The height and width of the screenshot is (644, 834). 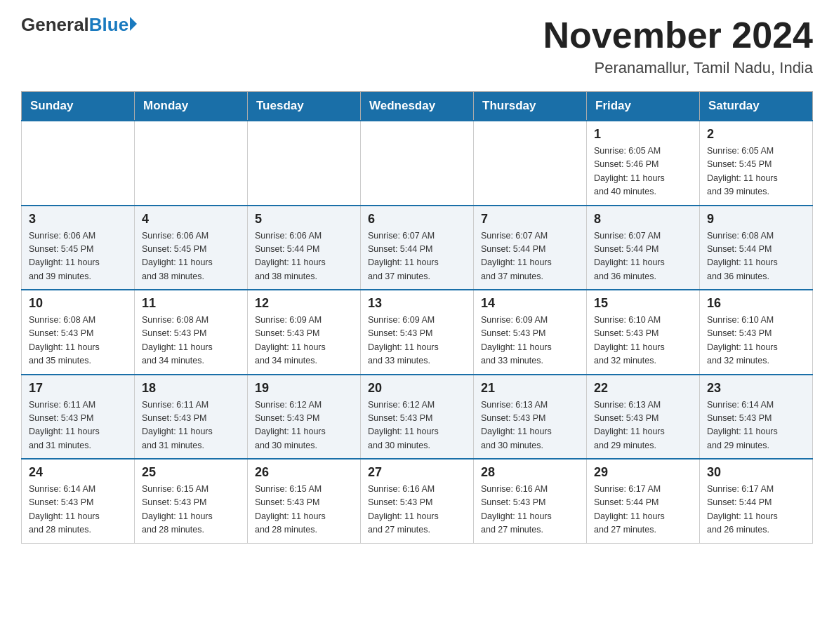 I want to click on calendar-cell-2-0: 10Sunrise: 6:08 AMSunset: 5:43 PMDayligh…, so click(x=79, y=333).